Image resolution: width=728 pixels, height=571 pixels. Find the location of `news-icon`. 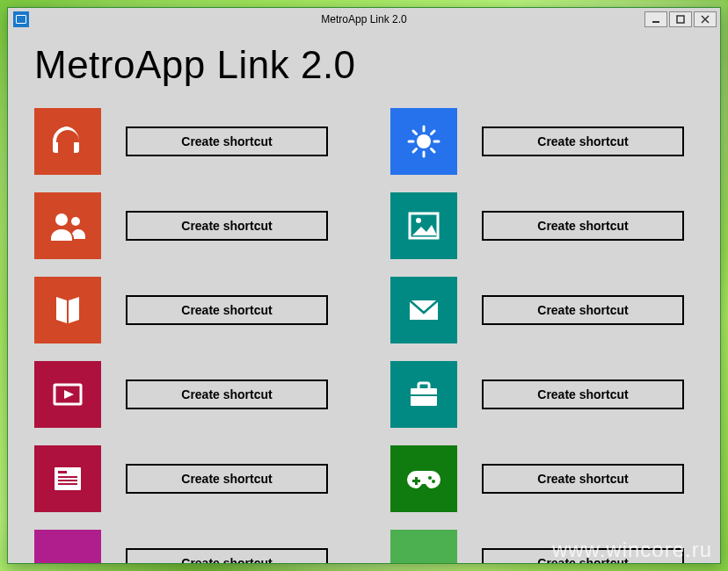

news-icon is located at coordinates (68, 479).